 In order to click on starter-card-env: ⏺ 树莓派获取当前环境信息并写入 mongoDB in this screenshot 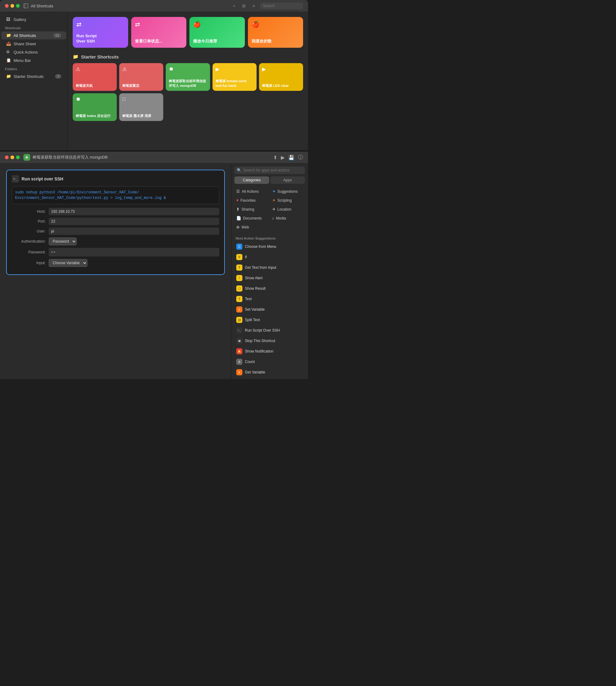, I will do `click(188, 77)`.